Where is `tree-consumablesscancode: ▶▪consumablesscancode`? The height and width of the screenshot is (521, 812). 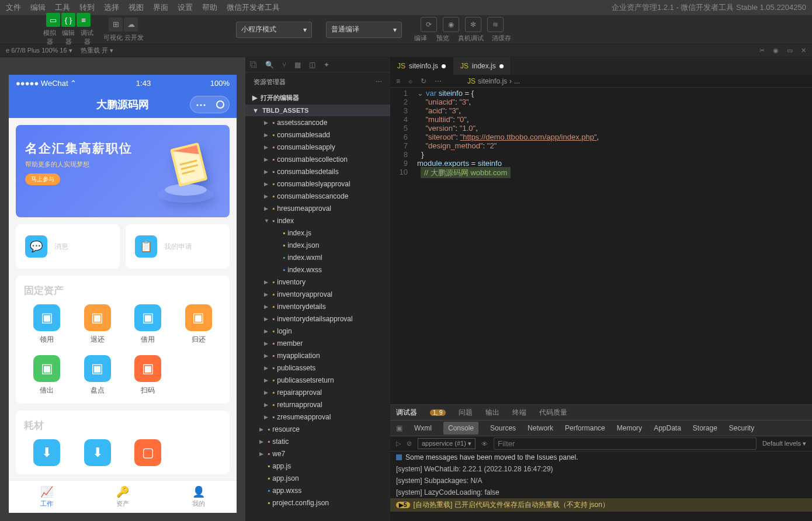
tree-consumablesscancode: ▶▪consumablesscancode is located at coordinates (318, 196).